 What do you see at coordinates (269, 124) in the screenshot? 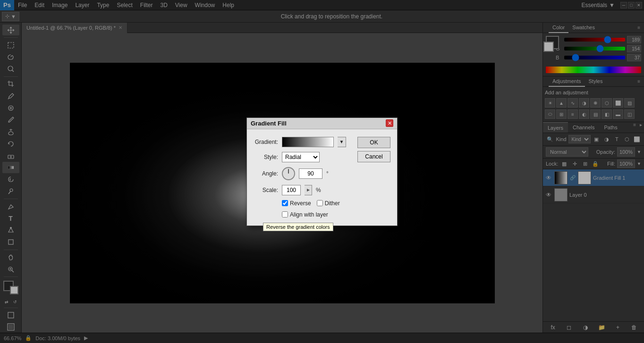
I see `dialog-title: Gradient Fill` at bounding box center [269, 124].